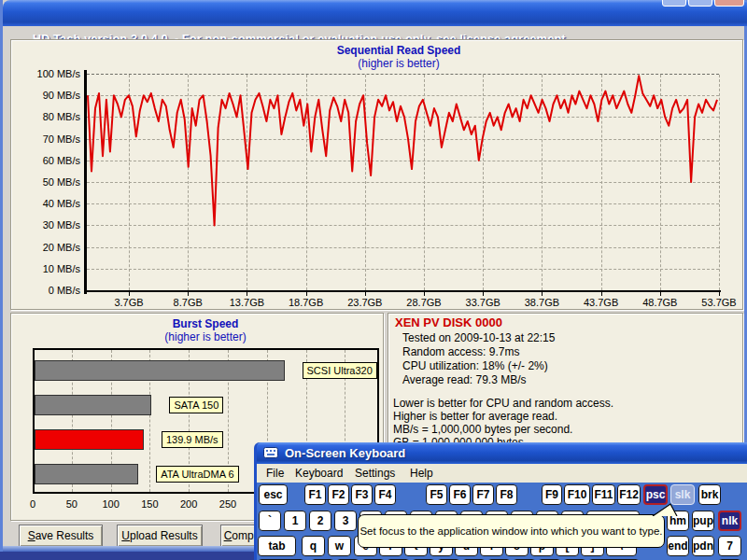 The width and height of the screenshot is (747, 560). What do you see at coordinates (205, 324) in the screenshot?
I see `burst-chart-title: Burst Speed` at bounding box center [205, 324].